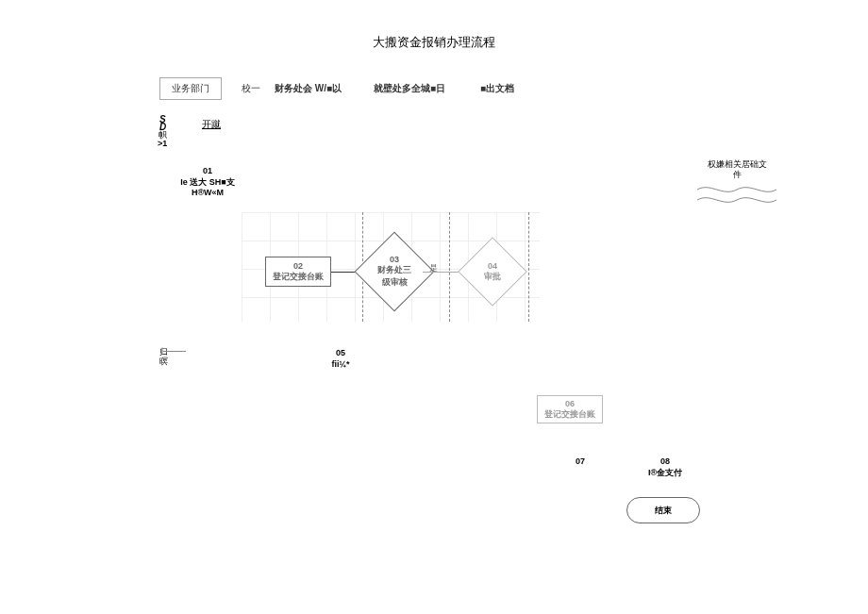 The height and width of the screenshot is (614, 868). Describe the element at coordinates (164, 353) in the screenshot. I see `lane-a: 归` at that location.